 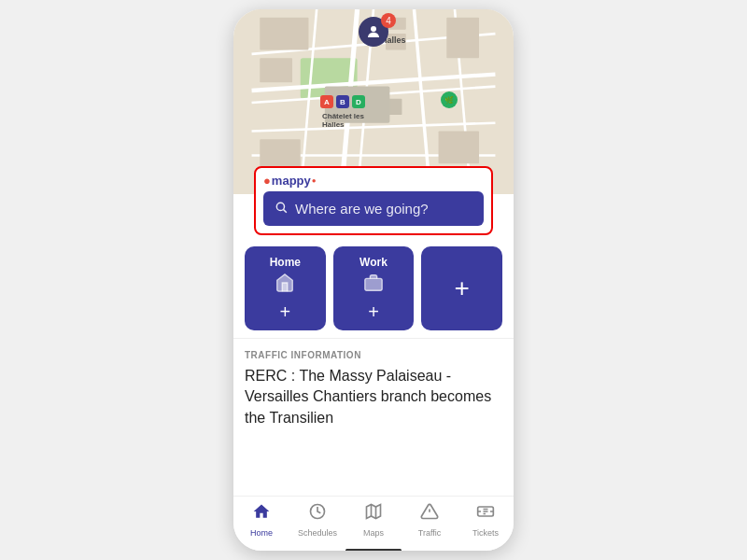 What do you see at coordinates (486, 513) in the screenshot?
I see `tickets-nav-icon` at bounding box center [486, 513].